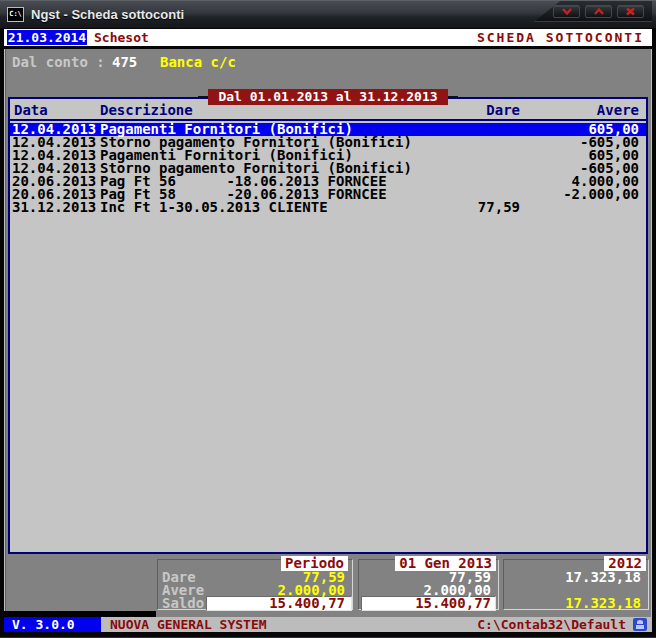 This screenshot has width=656, height=638. Describe the element at coordinates (328, 14) in the screenshot. I see `title-bar: C:\ Ngst - Scheda sottoconti` at that location.